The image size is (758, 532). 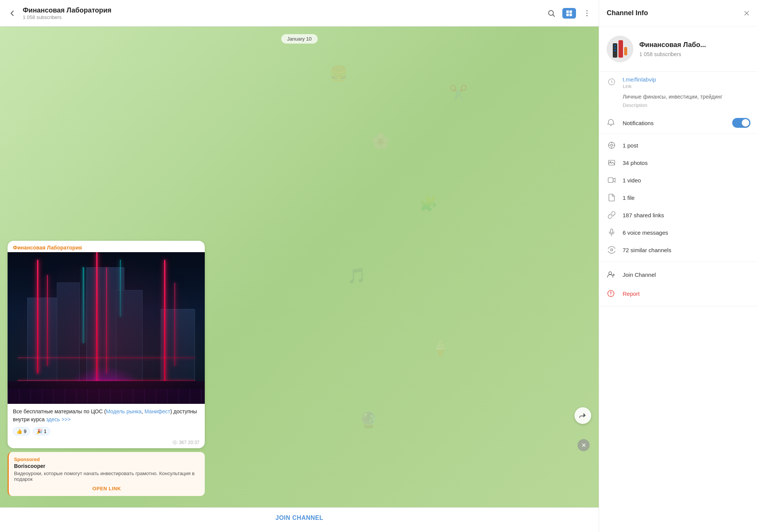 I want to click on stat-row-links: 187 shared links, so click(x=679, y=215).